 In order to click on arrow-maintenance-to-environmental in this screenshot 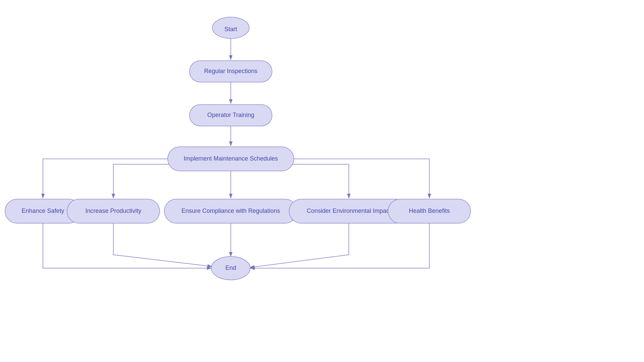, I will do `click(315, 181)`.